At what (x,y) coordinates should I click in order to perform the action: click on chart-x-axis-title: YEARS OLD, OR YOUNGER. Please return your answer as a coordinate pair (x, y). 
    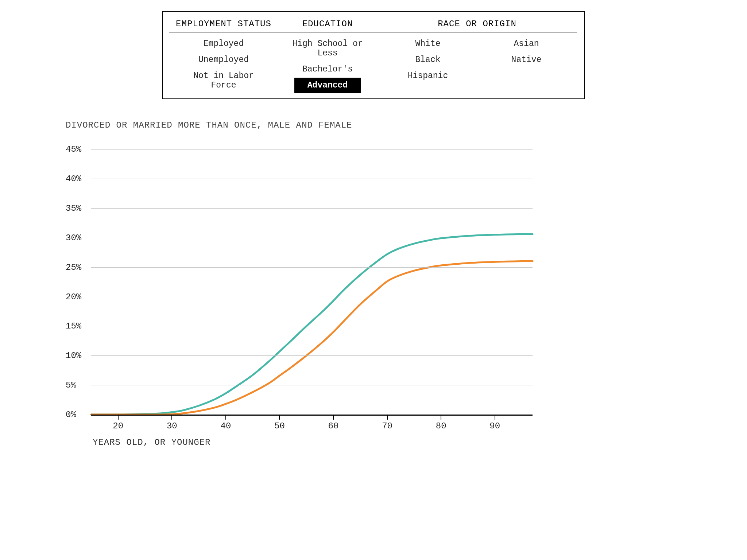
    Looking at the image, I should click on (152, 443).